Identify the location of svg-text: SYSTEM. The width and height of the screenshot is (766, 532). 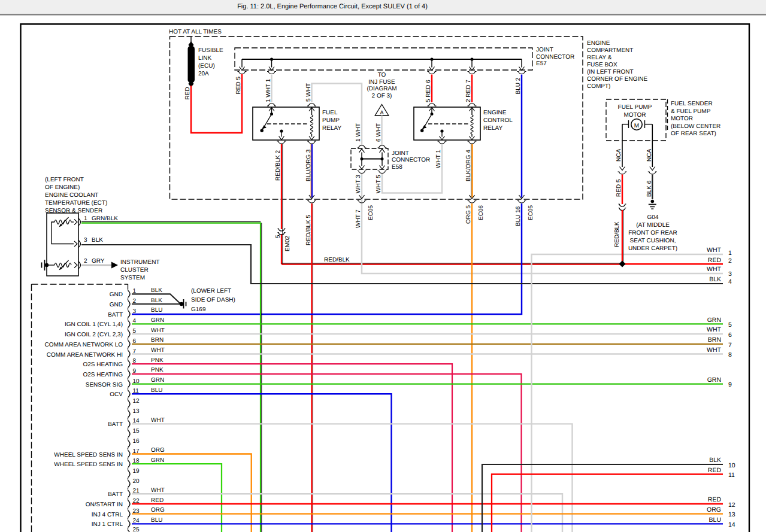
(133, 278).